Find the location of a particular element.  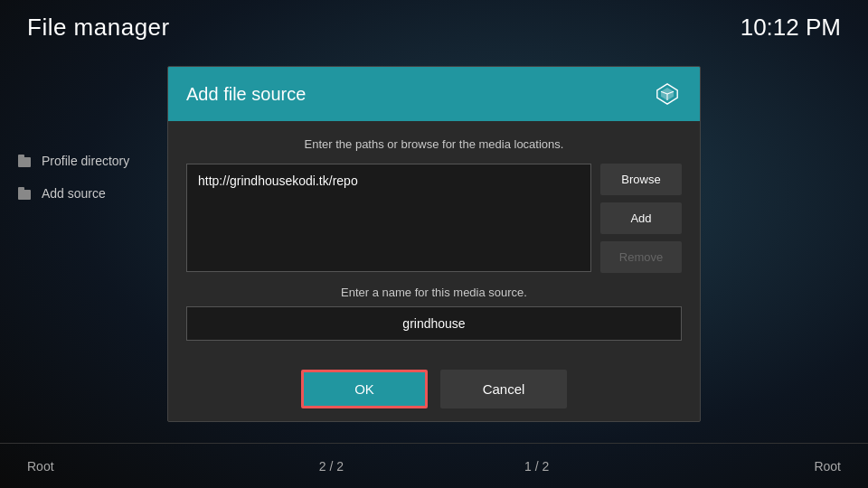

name-label: Enter a name for this media source. is located at coordinates (434, 293).